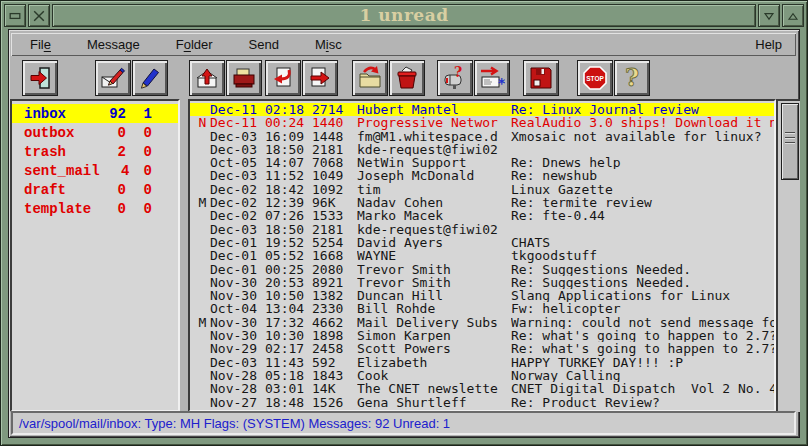  I want to click on folder-row-template: template00, so click(95, 208).